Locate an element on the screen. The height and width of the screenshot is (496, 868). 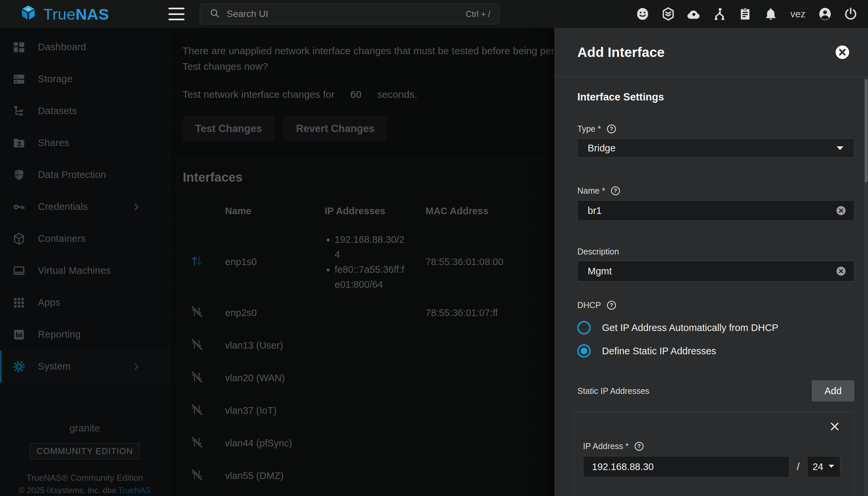
name-field-wrap is located at coordinates (716, 211).